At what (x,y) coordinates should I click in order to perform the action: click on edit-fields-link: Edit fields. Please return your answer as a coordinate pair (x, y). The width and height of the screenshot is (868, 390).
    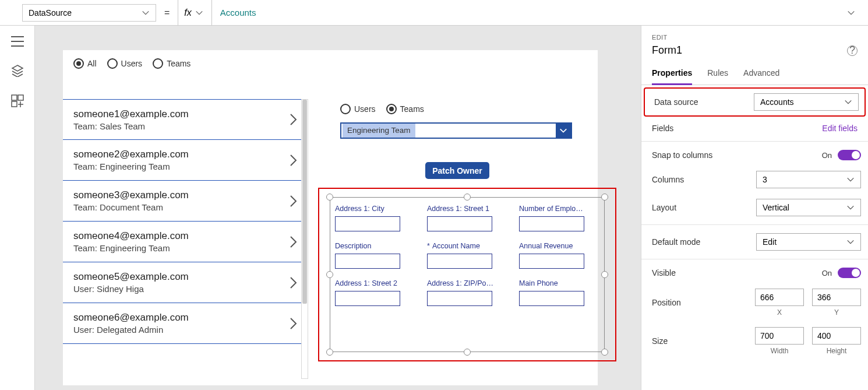
    Looking at the image, I should click on (840, 128).